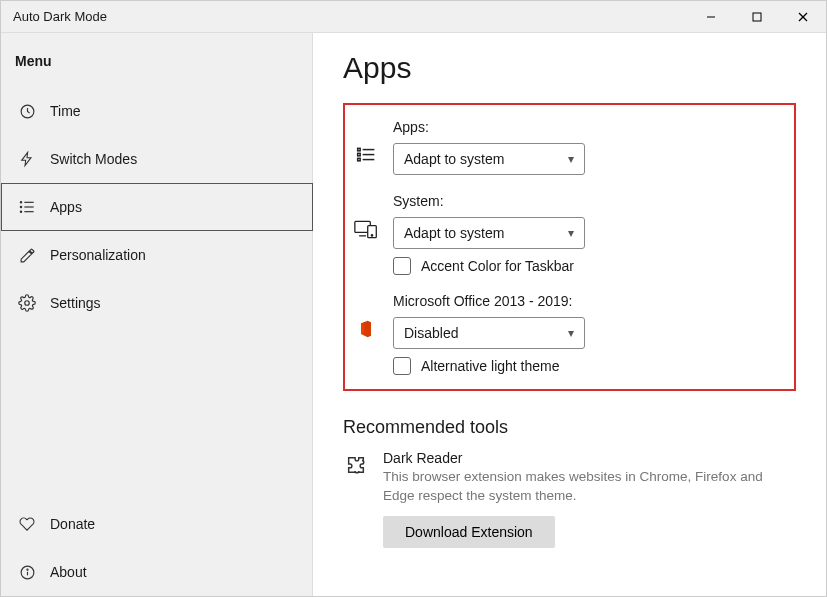  What do you see at coordinates (156, 303) in the screenshot?
I see `sidebar-item-settings: Settings` at bounding box center [156, 303].